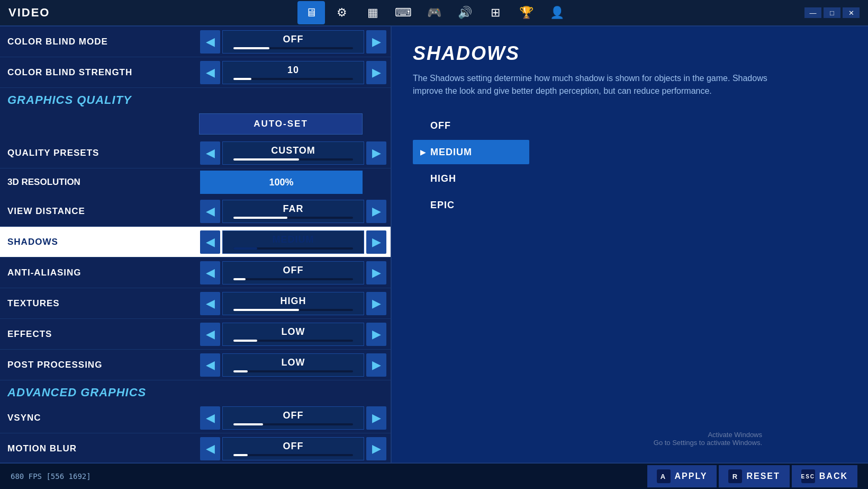 This screenshot has height=489, width=868. Describe the element at coordinates (465, 13) in the screenshot. I see `nav-speaker-btn: 🔊` at that location.